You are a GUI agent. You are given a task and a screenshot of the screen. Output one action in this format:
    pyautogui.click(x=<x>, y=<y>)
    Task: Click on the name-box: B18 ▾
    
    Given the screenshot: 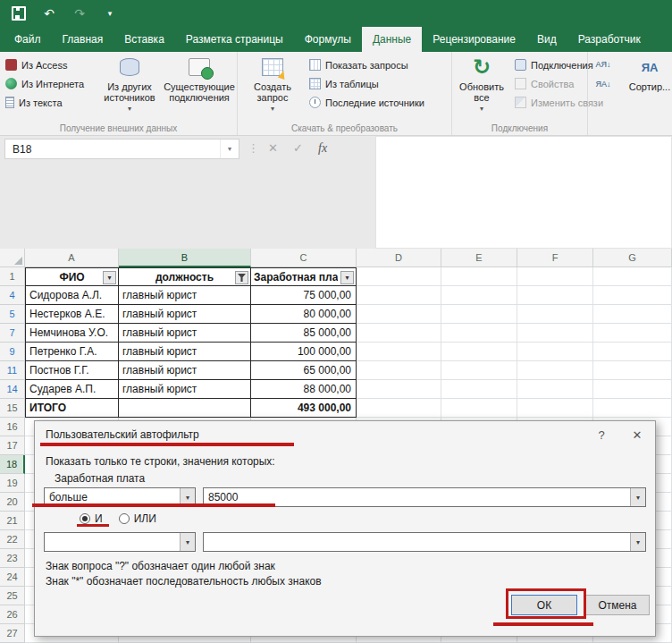 What is the action you would take?
    pyautogui.click(x=122, y=148)
    